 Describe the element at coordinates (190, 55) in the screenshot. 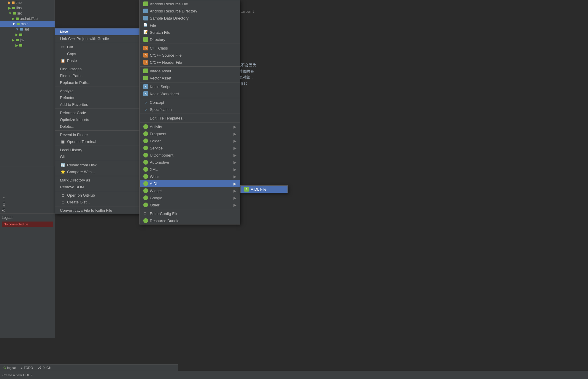

I see `submenu-cpp-source: C C/C++ Source File` at that location.